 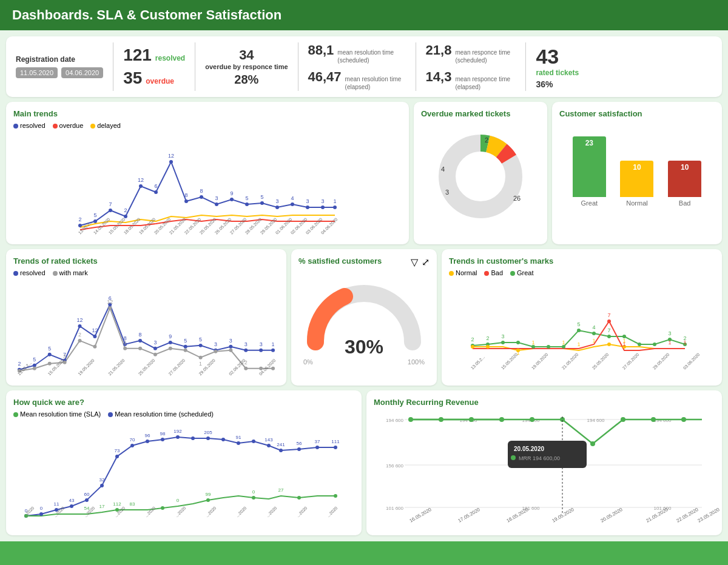 What do you see at coordinates (364, 67) in the screenshot?
I see `stats-card: Registration date 11.05.2020 04.06.2020 …` at bounding box center [364, 67].